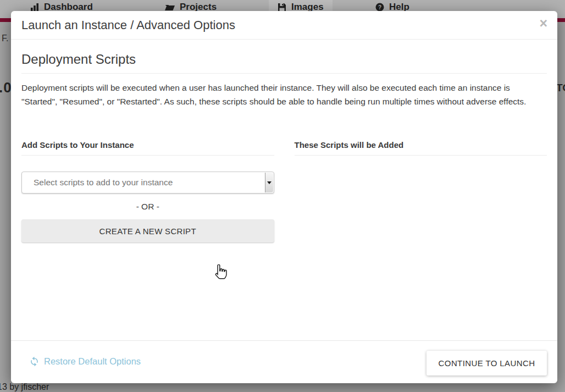 This screenshot has width=565, height=392. Describe the element at coordinates (35, 7) in the screenshot. I see `bar-chart-icon` at that location.